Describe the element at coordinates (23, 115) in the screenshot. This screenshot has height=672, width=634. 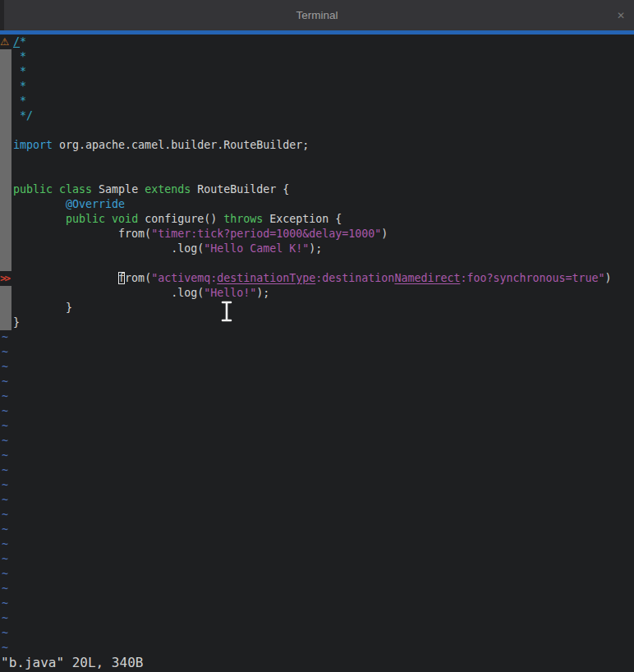
I see `code-token: */` at that location.